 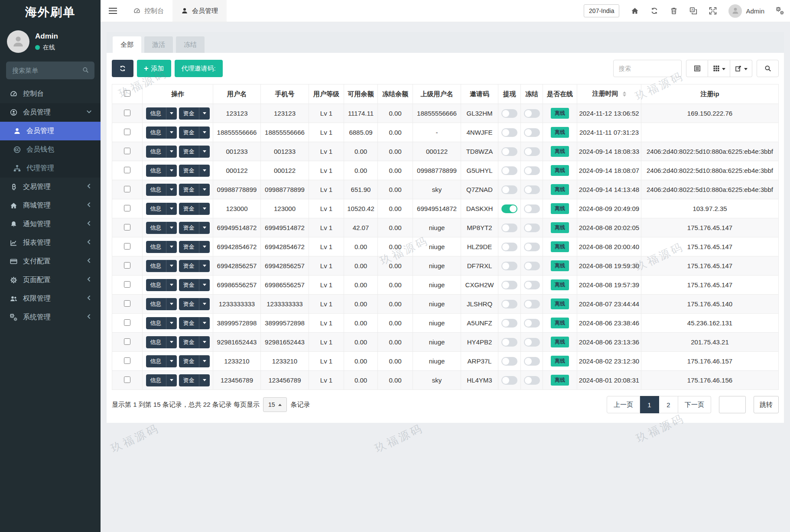 What do you see at coordinates (601, 11) in the screenshot?
I see `region-badge: 207-India` at bounding box center [601, 11].